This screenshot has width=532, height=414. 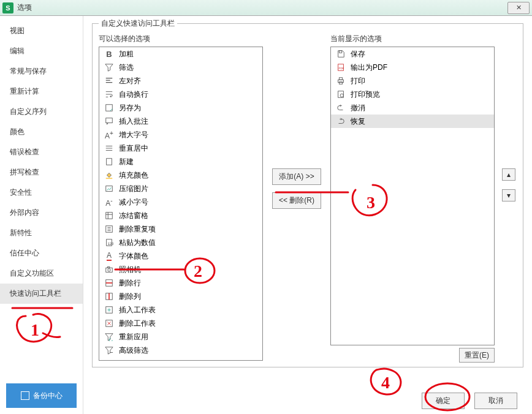 I want to click on add-button: 添加(A) >>, so click(x=297, y=176).